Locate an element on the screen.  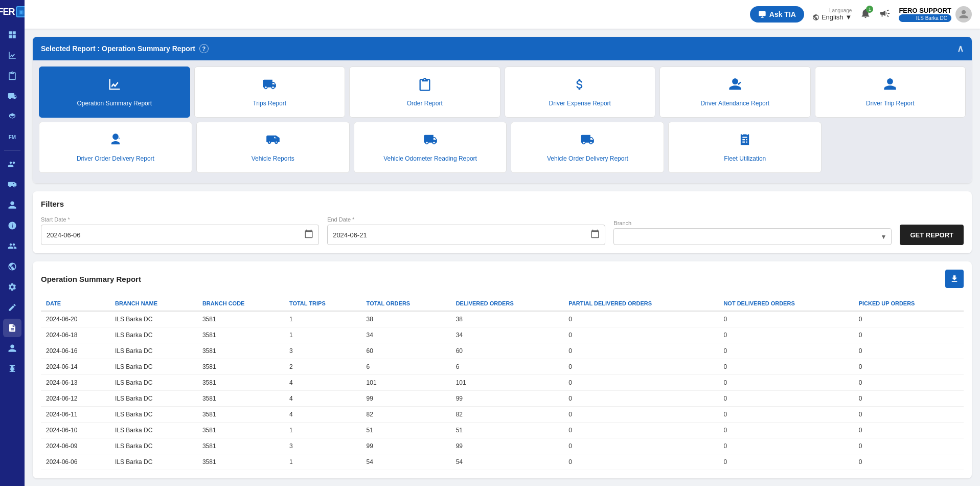
cell-date: 2024-06-18 is located at coordinates (76, 336).